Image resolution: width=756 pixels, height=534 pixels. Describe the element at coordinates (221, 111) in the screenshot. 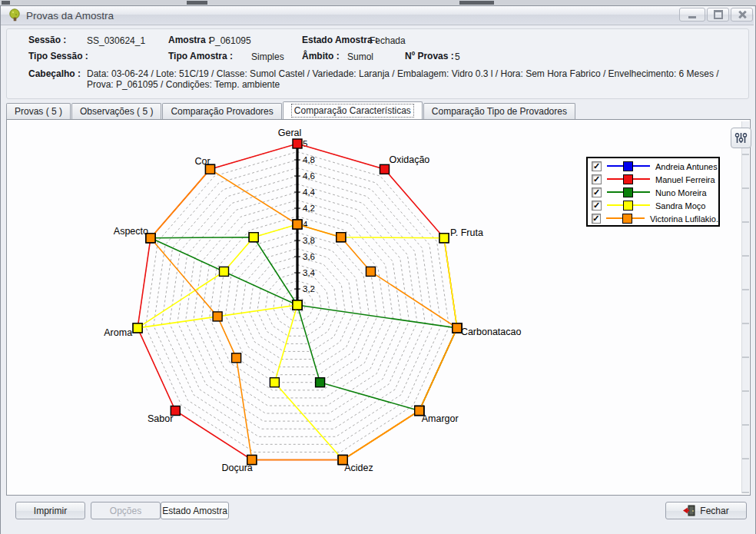

I see `tab-label: Comparação Provadores` at that location.